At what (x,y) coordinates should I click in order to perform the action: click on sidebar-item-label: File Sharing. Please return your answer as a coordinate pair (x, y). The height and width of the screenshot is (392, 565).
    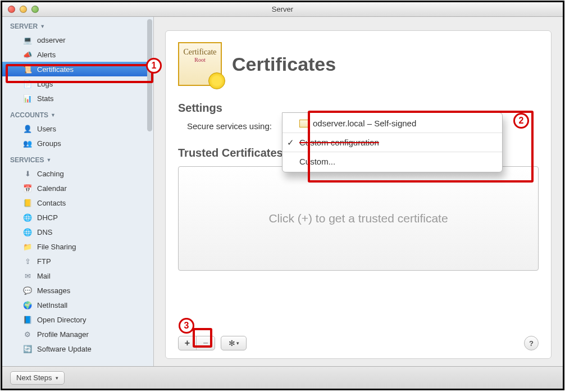
    Looking at the image, I should click on (56, 247).